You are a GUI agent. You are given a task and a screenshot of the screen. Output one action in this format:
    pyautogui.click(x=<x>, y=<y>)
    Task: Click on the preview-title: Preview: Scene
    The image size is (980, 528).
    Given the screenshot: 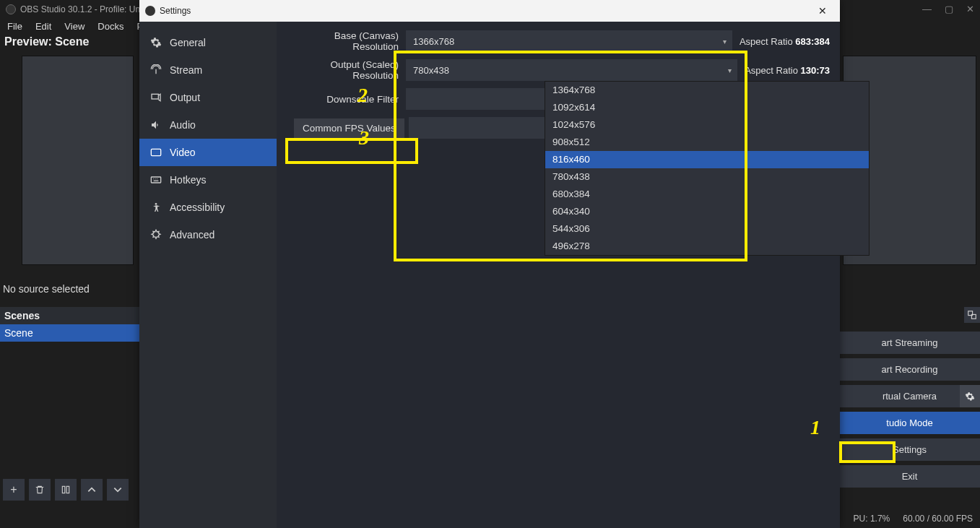 What is the action you would take?
    pyautogui.click(x=46, y=43)
    